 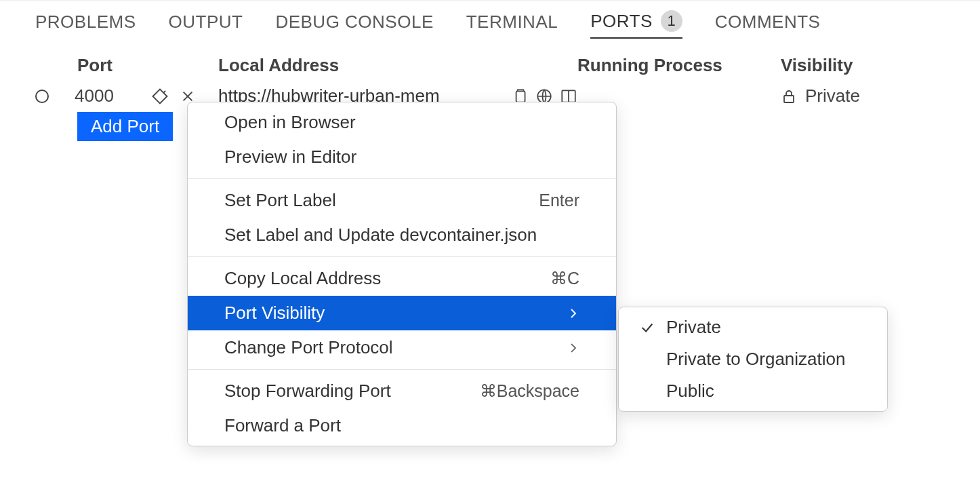 I want to click on submenu-public-label: Public, so click(x=690, y=391).